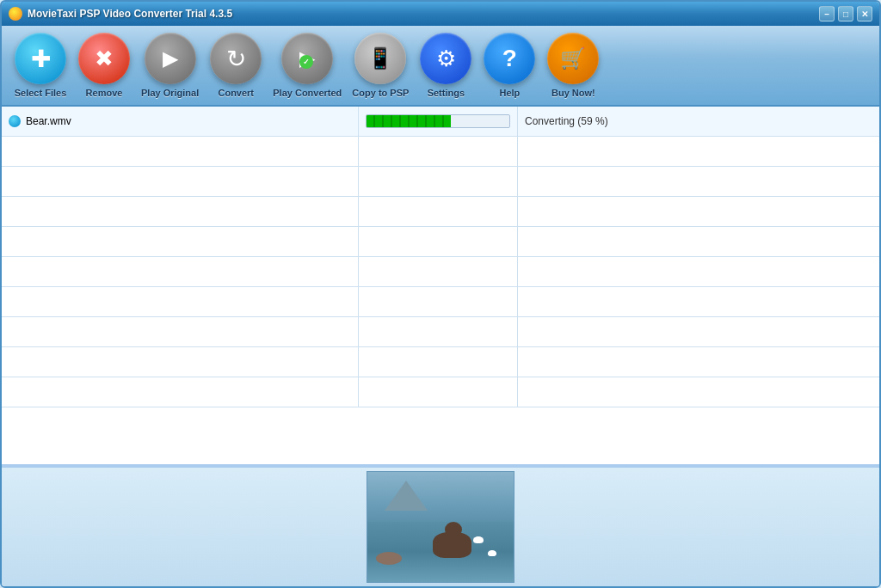 The width and height of the screenshot is (881, 588). What do you see at coordinates (15, 121) in the screenshot?
I see `file-icon` at bounding box center [15, 121].